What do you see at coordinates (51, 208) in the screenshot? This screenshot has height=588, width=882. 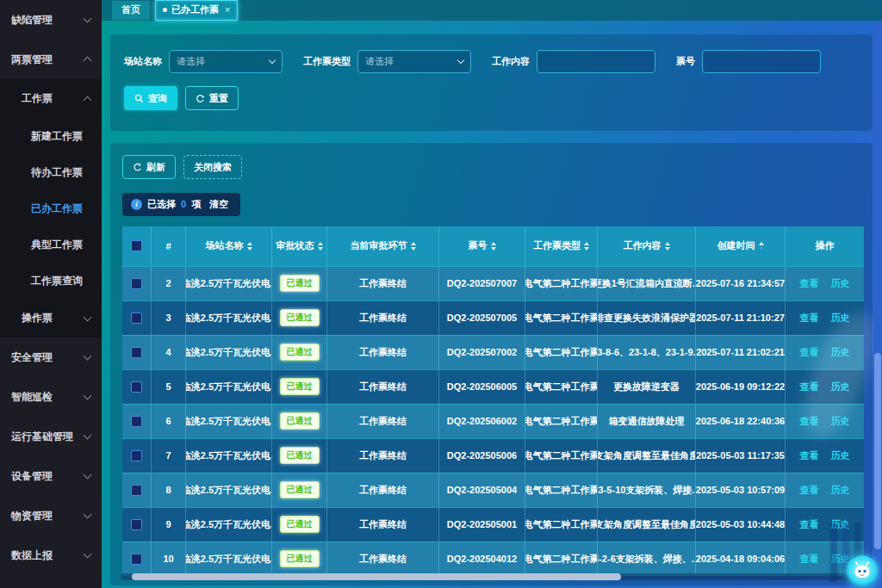 I see `sidebar-item-done-work-ticket: 已办工作票` at bounding box center [51, 208].